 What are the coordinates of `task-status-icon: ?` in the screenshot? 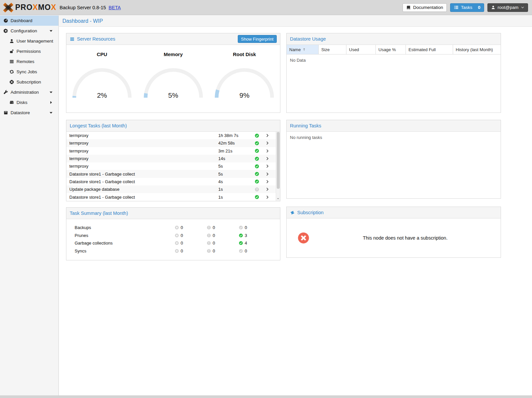 It's located at (257, 189).